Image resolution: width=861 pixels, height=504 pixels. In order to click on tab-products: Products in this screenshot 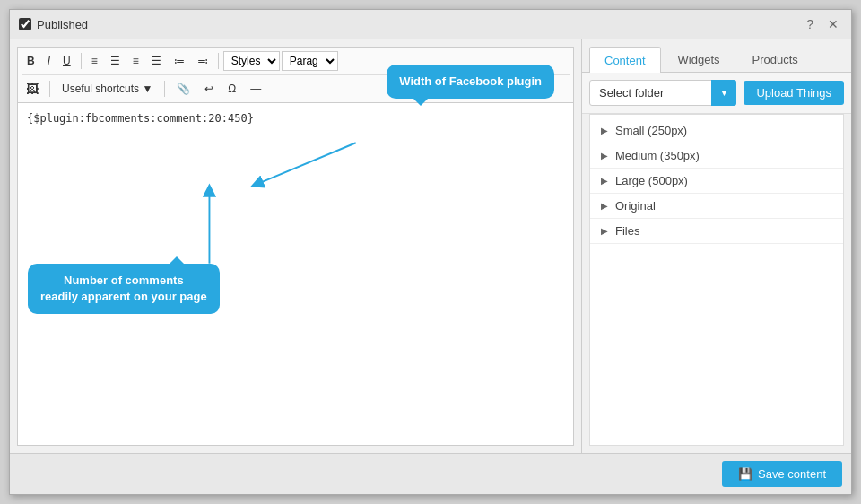, I will do `click(775, 59)`.